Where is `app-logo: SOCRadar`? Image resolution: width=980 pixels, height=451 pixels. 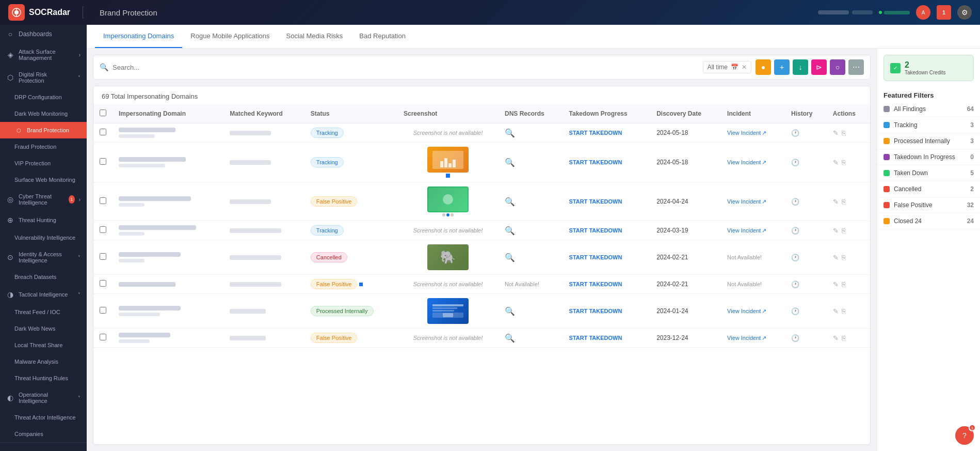
app-logo: SOCRadar is located at coordinates (39, 12).